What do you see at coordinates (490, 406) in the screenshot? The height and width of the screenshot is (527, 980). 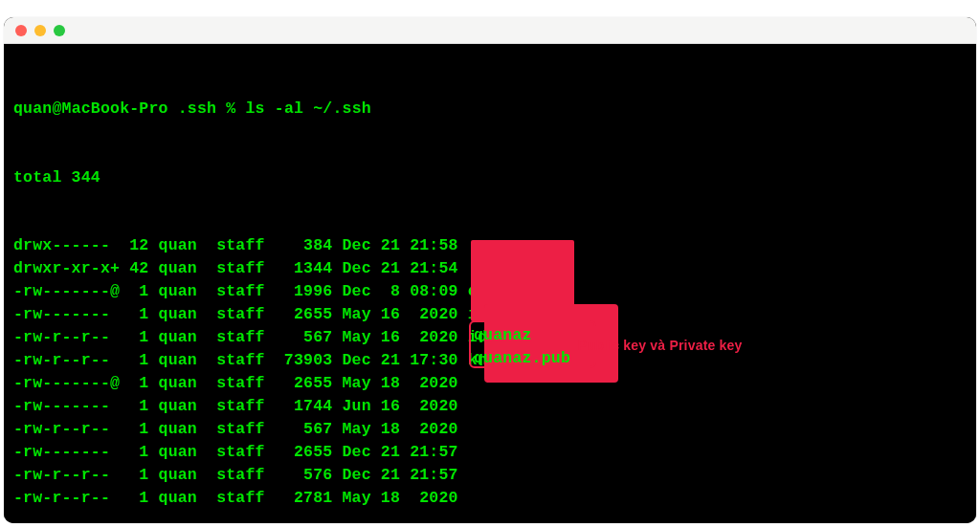 I see `list-item: -rw------- 1 quan staff 1744 Jun 16 2020` at bounding box center [490, 406].